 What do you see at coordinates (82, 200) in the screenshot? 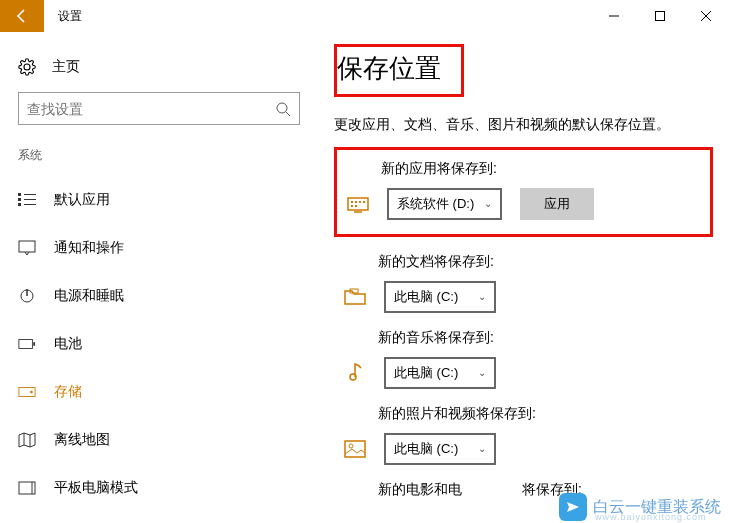
I see `sidebar-item-label: 默认应用` at bounding box center [82, 200].